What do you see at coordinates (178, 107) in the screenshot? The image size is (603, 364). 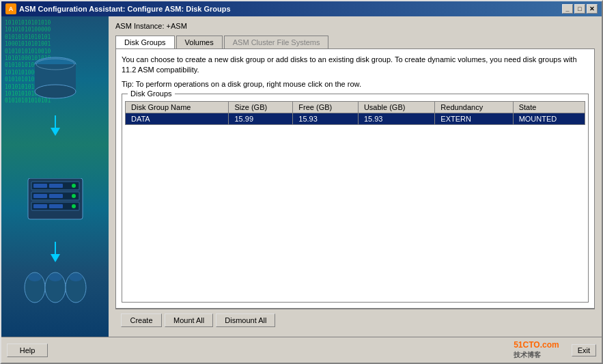 I see `col-header-name: Disk Group Name` at bounding box center [178, 107].